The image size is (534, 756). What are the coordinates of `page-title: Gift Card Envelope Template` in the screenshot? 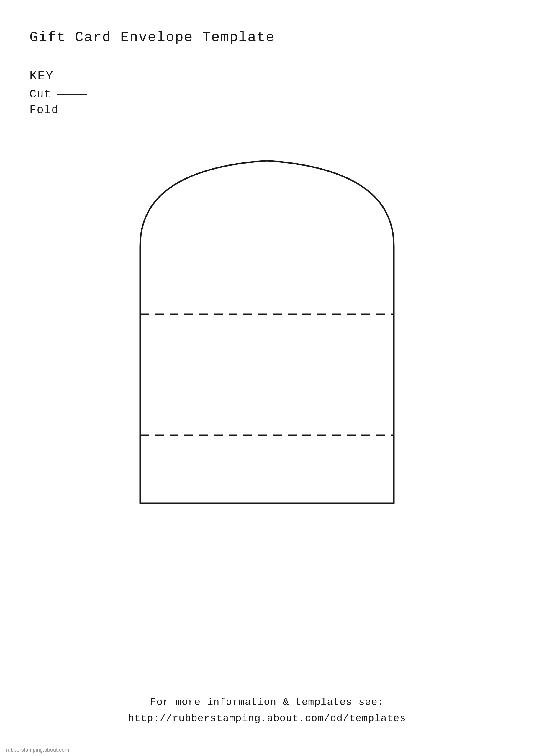 It's located at (267, 38).